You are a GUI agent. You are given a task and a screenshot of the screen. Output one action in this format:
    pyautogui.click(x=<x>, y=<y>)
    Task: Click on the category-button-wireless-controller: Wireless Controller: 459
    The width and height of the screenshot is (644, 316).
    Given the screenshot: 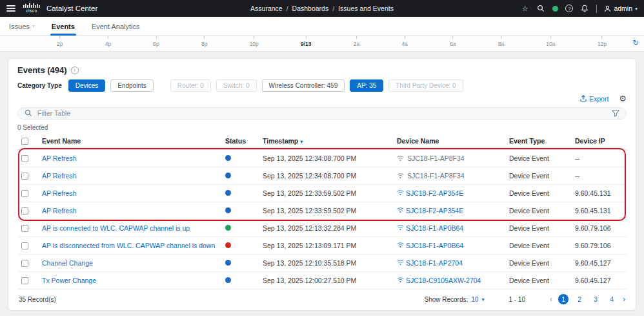 What is the action you would take?
    pyautogui.click(x=303, y=85)
    